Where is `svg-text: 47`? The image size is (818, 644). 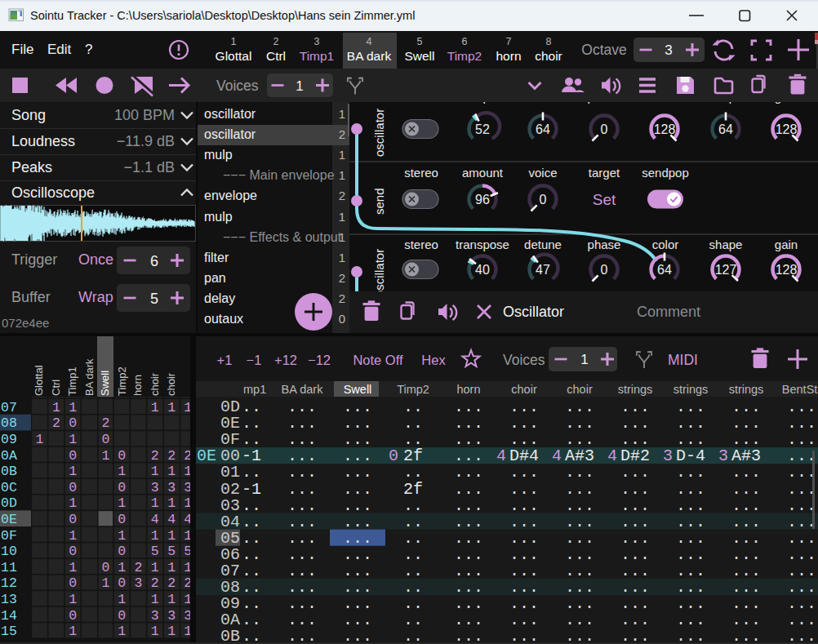 svg-text: 47 is located at coordinates (543, 269).